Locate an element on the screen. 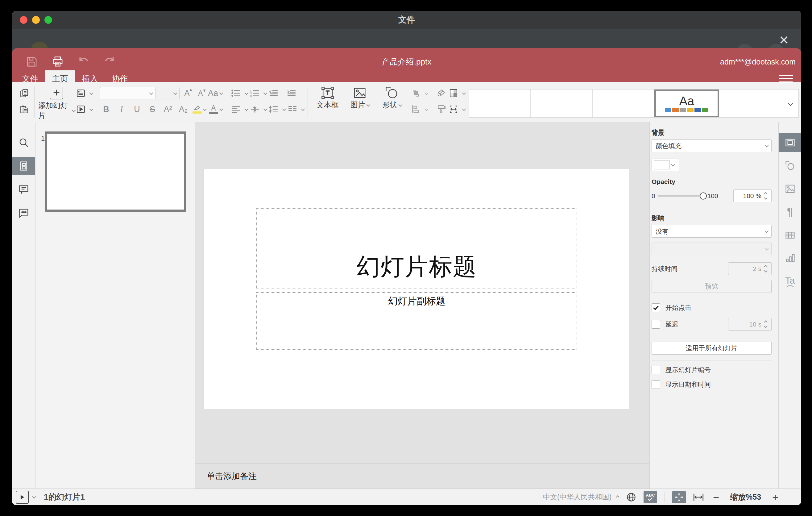  menu-icon is located at coordinates (786, 79).